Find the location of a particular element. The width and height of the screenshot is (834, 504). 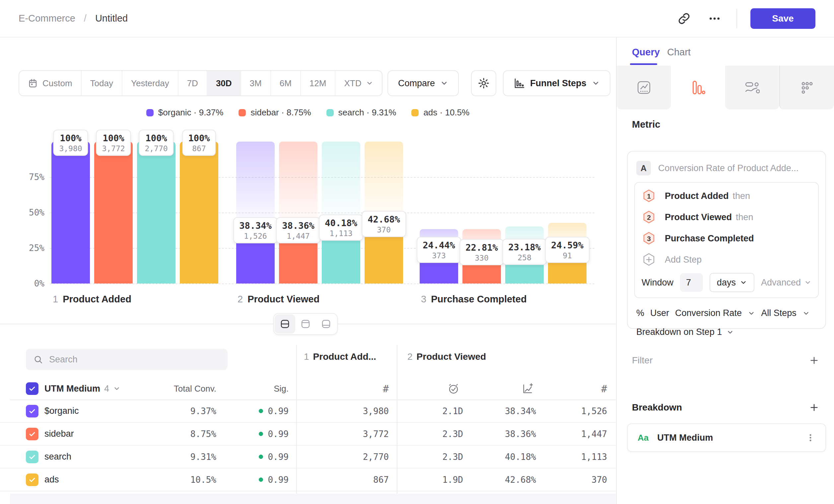

add-filter-icon is located at coordinates (814, 361).